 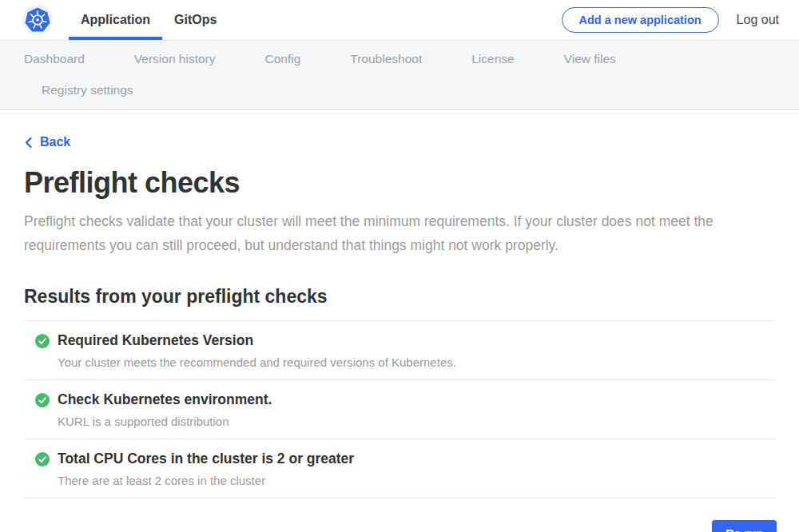 I want to click on tab-application: Application, so click(x=115, y=20).